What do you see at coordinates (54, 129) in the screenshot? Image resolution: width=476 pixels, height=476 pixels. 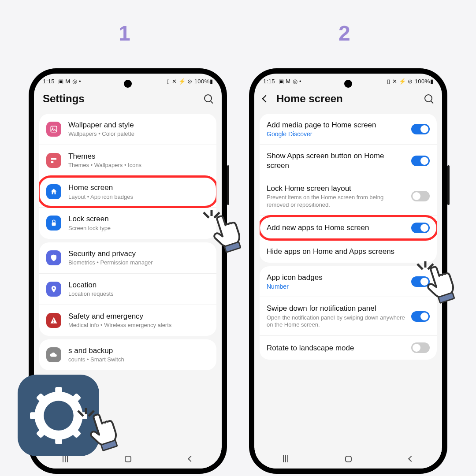 I see `wallpaper-icon` at bounding box center [54, 129].